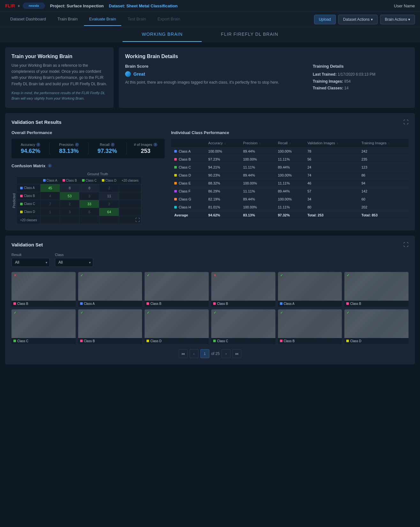 This screenshot has height=527, width=420. I want to click on tab-working-brain: WORKING BRAIN, so click(162, 34).